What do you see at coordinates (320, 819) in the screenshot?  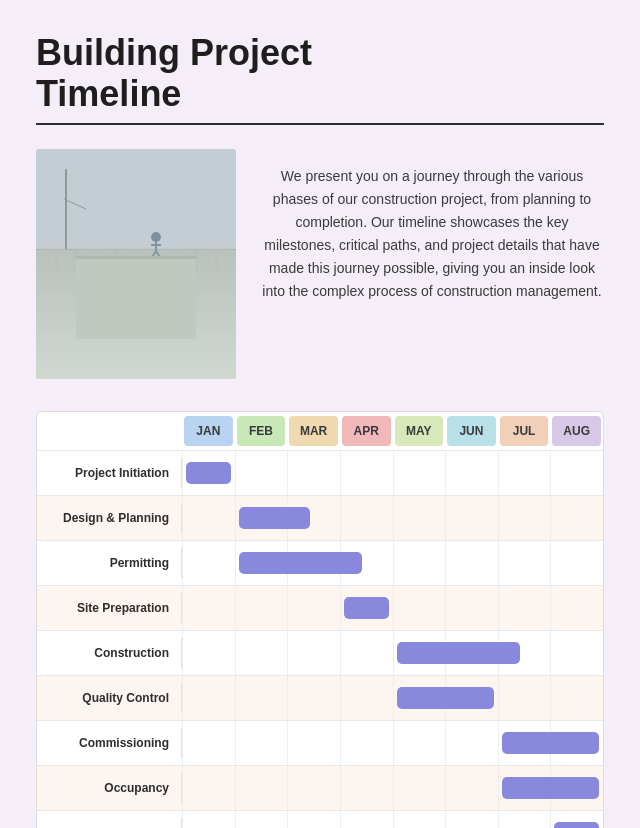 I see `gantt-row: Closeout` at bounding box center [320, 819].